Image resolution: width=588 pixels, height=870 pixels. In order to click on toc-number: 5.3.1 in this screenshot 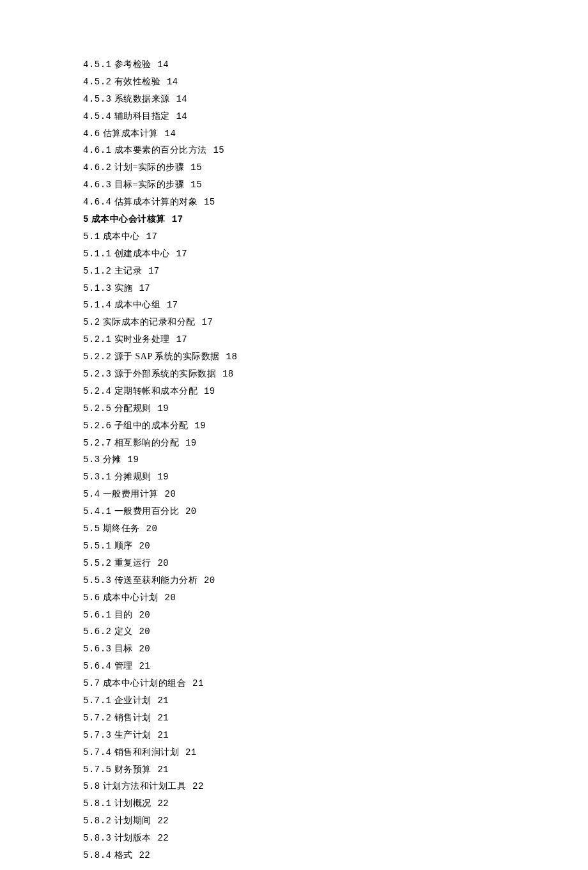, I will do `click(97, 477)`.